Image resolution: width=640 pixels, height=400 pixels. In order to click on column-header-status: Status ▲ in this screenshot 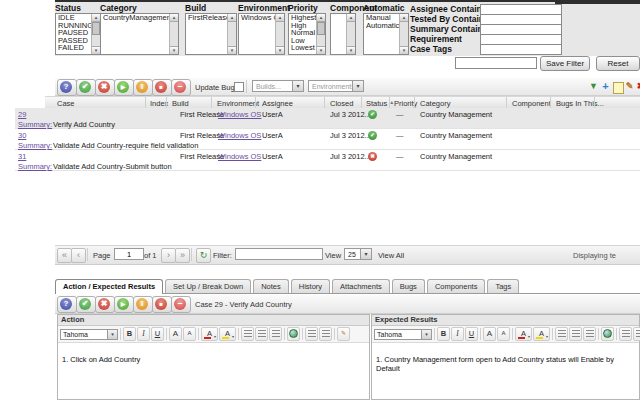, I will do `click(380, 104)`.